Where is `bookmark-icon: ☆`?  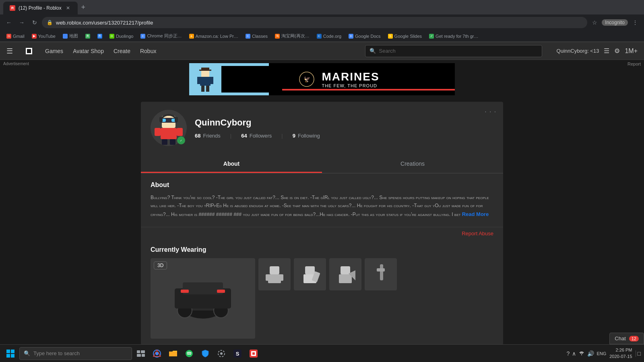
bookmark-icon: ☆ is located at coordinates (594, 23).